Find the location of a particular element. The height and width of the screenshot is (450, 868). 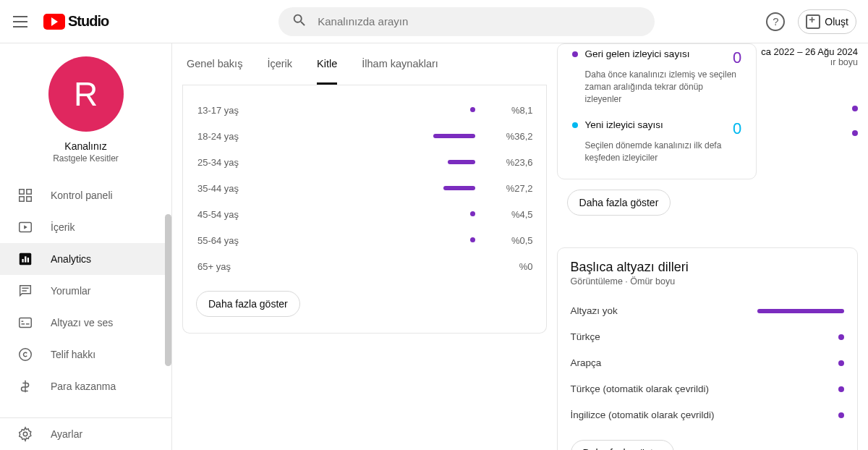

sidebar-item-label: Telif hakkı is located at coordinates (73, 355).